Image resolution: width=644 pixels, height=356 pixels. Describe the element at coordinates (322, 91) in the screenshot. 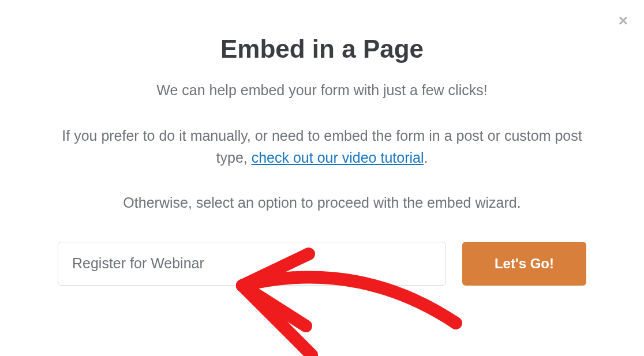

I see `modal-subtitle: We can help embed your form with just a …` at that location.